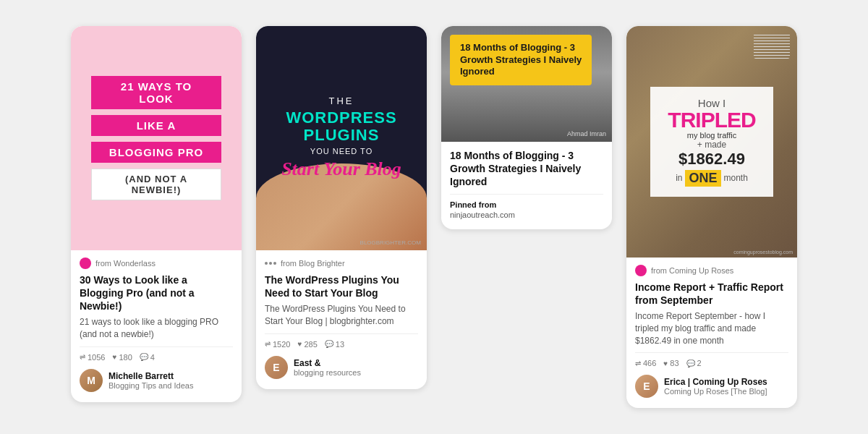  I want to click on card4-one: ONE, so click(703, 178).